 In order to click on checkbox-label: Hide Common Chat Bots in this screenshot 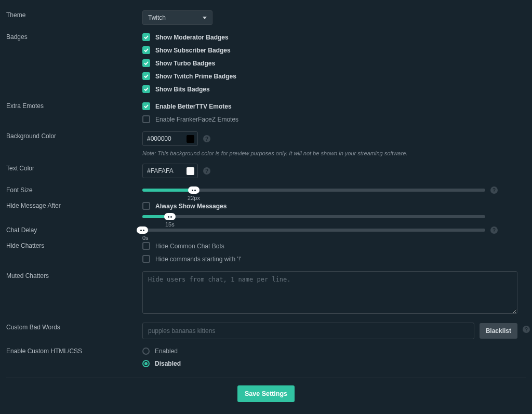, I will do `click(190, 246)`.